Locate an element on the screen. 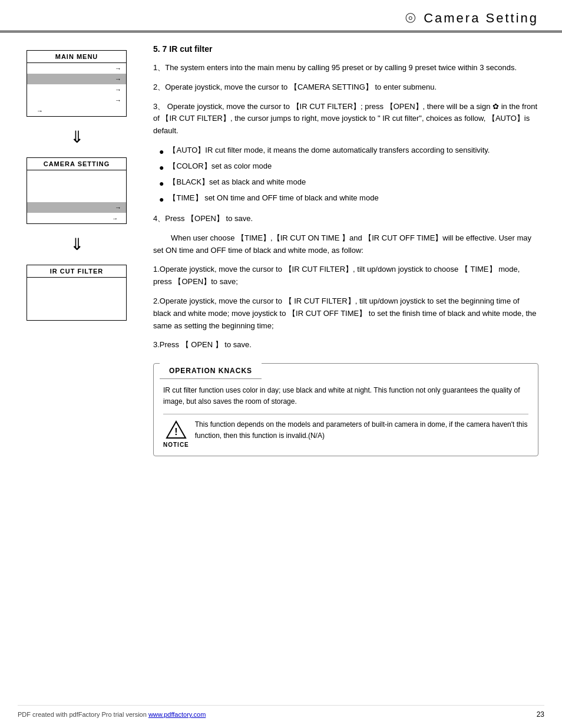 This screenshot has width=562, height=728. paragraph-4: 4、Press 【OPEN】 to save. is located at coordinates (346, 219).